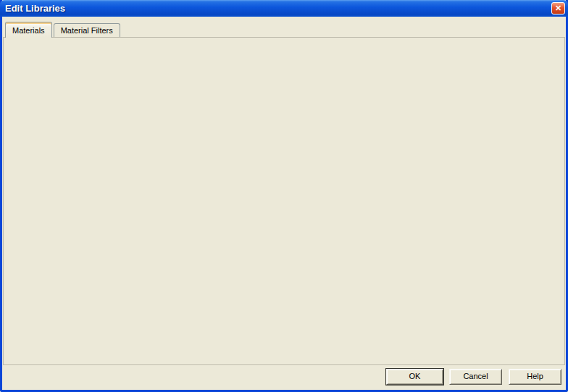 Image resolution: width=568 pixels, height=392 pixels. What do you see at coordinates (284, 9) in the screenshot?
I see `title-bar: Edit Libraries` at bounding box center [284, 9].